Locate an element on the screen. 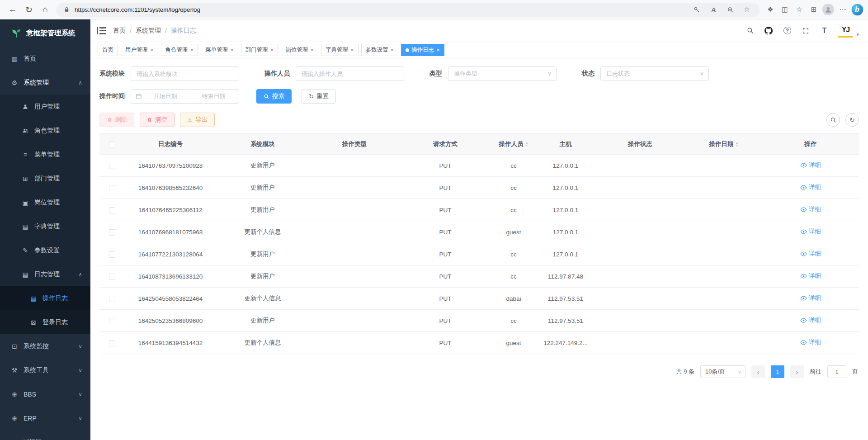 This screenshot has width=868, height=440. browser-essentials-icon: ❖ is located at coordinates (770, 9).